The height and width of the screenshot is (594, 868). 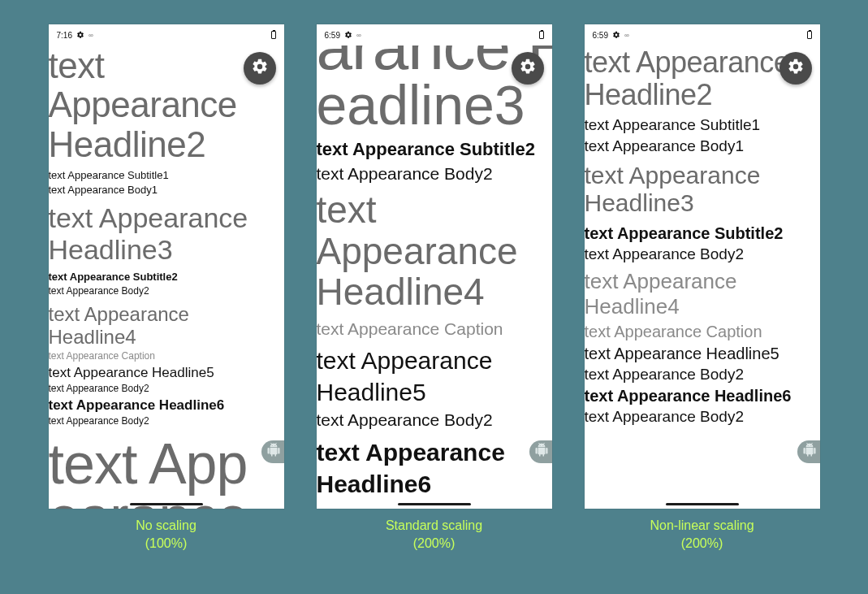 What do you see at coordinates (166, 544) in the screenshot?
I see `caption-line2: (100%)` at bounding box center [166, 544].